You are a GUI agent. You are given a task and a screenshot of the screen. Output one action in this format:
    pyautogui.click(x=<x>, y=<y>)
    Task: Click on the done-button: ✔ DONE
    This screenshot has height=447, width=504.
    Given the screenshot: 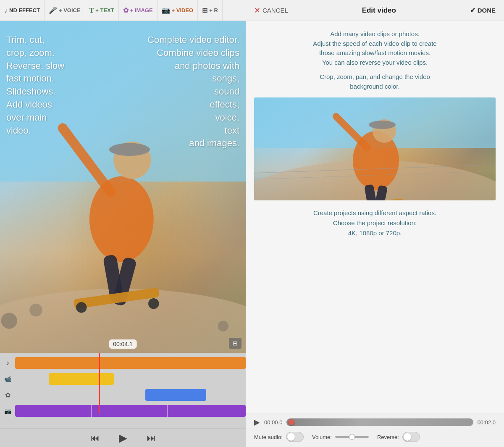 What is the action you would take?
    pyautogui.click(x=483, y=10)
    